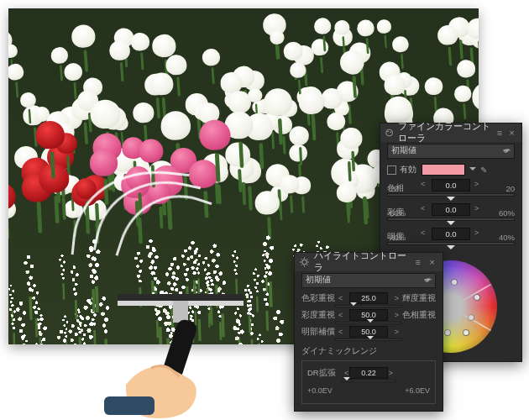 The image size is (529, 420). Describe the element at coordinates (396, 213) in the screenshot. I see `sat-min: -60%` at that location.